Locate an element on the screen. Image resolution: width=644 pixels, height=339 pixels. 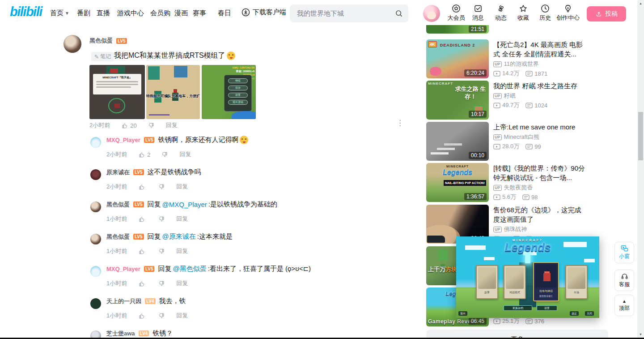
video-thumb: 00:10 is located at coordinates (458, 142).